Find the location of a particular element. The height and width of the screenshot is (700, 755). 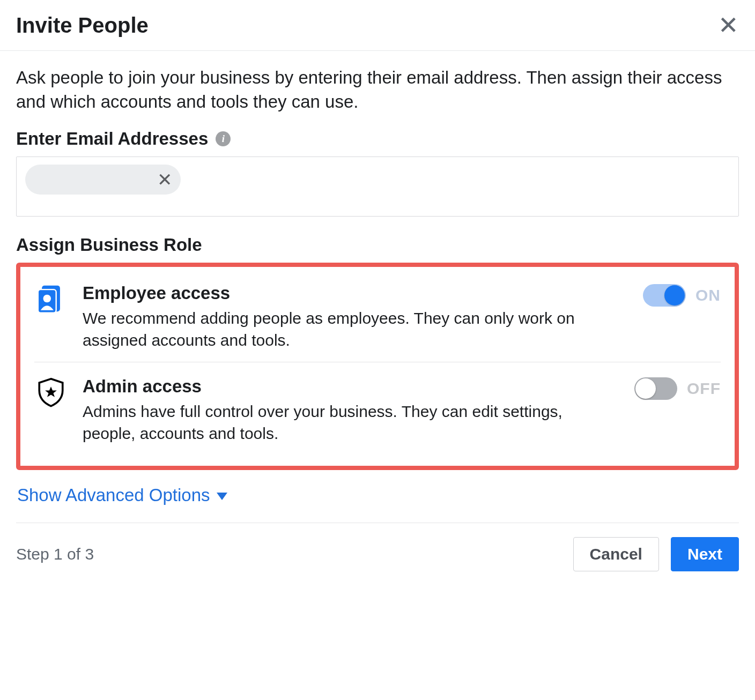

next-button: Next is located at coordinates (705, 554).